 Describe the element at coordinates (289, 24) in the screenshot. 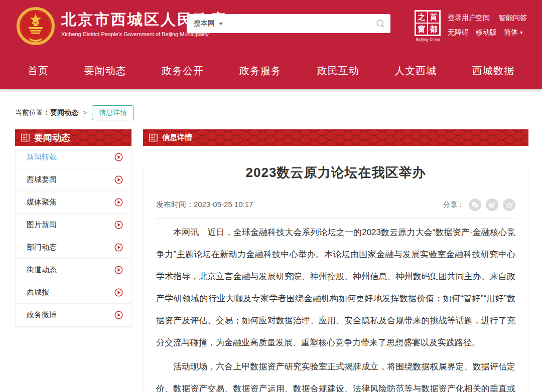

I see `search-bar: 搜本网` at that location.